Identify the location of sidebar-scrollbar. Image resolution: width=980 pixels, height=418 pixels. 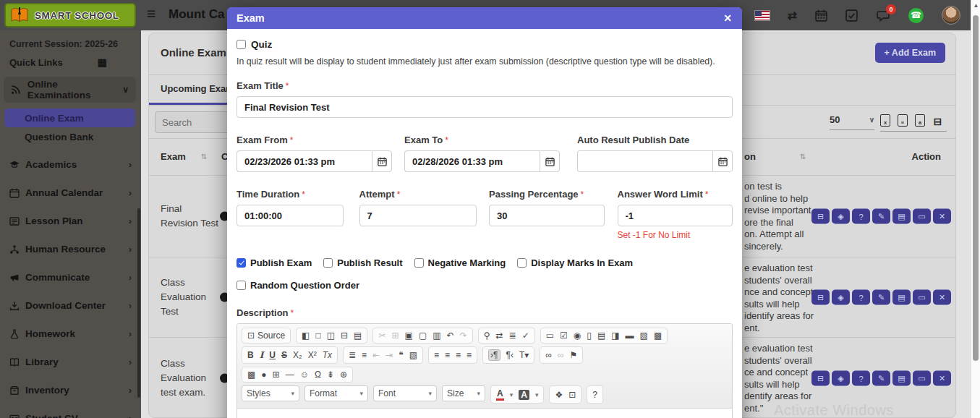
(139, 303).